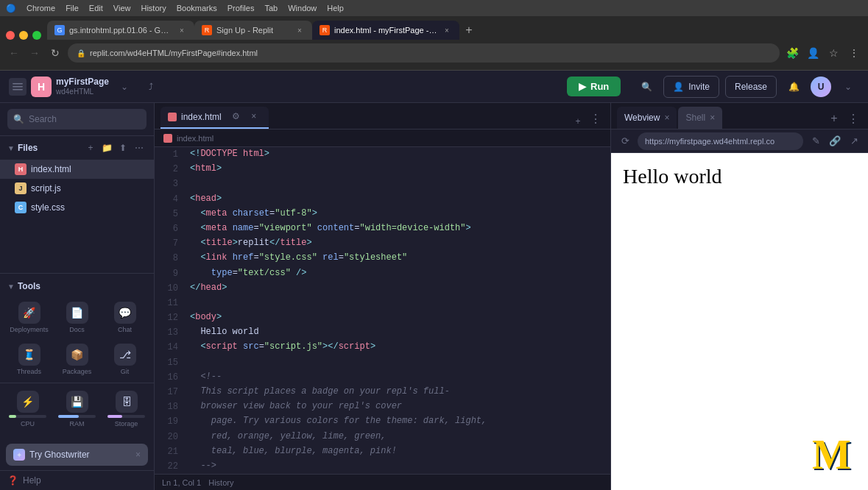 This screenshot has height=490, width=868. What do you see at coordinates (169, 169) in the screenshot?
I see `line-num-2: 2` at bounding box center [169, 169].